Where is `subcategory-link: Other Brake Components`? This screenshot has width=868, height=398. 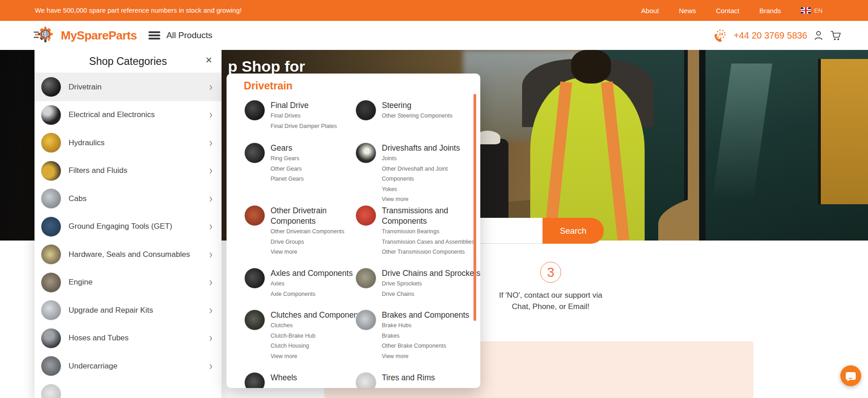
subcategory-link: Other Brake Components is located at coordinates (426, 346).